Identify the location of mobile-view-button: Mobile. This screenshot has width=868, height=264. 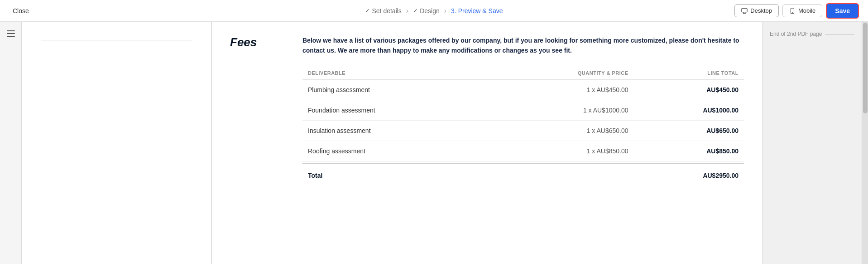
(802, 11).